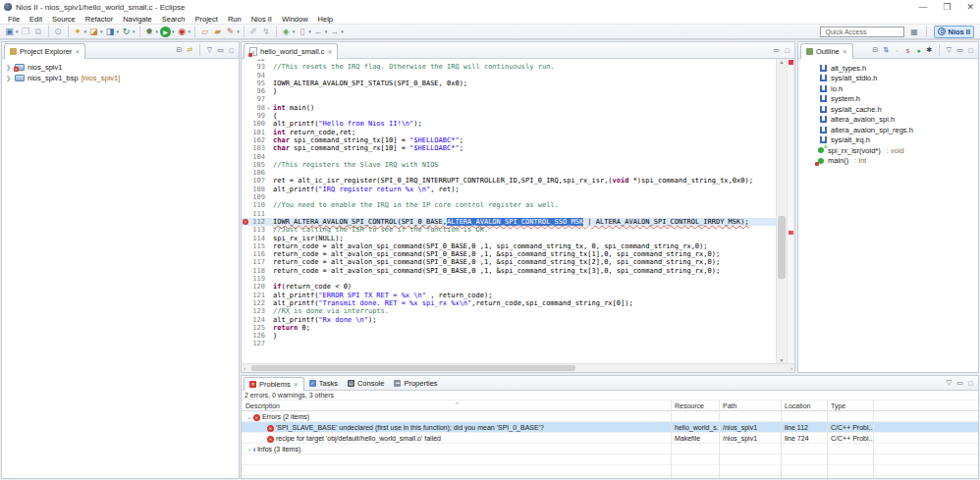  What do you see at coordinates (167, 31) in the screenshot?
I see `run-icon: ▶▾` at bounding box center [167, 31].